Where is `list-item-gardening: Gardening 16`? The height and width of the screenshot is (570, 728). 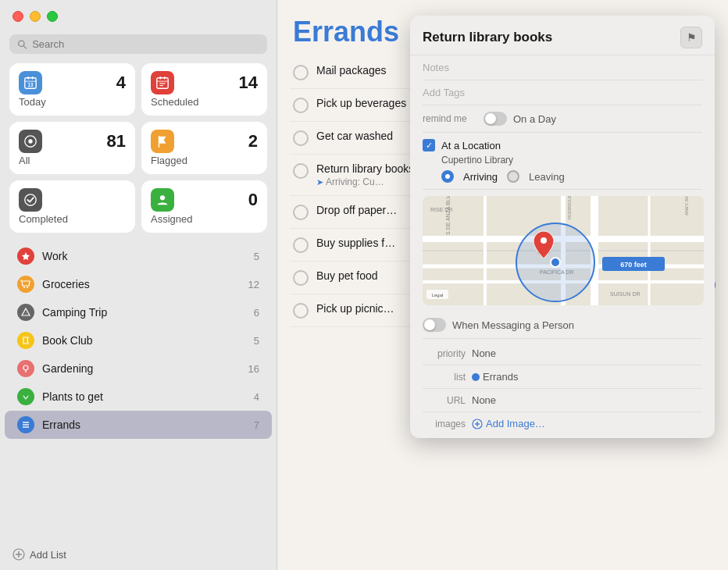 list-item-gardening: Gardening 16 is located at coordinates (138, 369).